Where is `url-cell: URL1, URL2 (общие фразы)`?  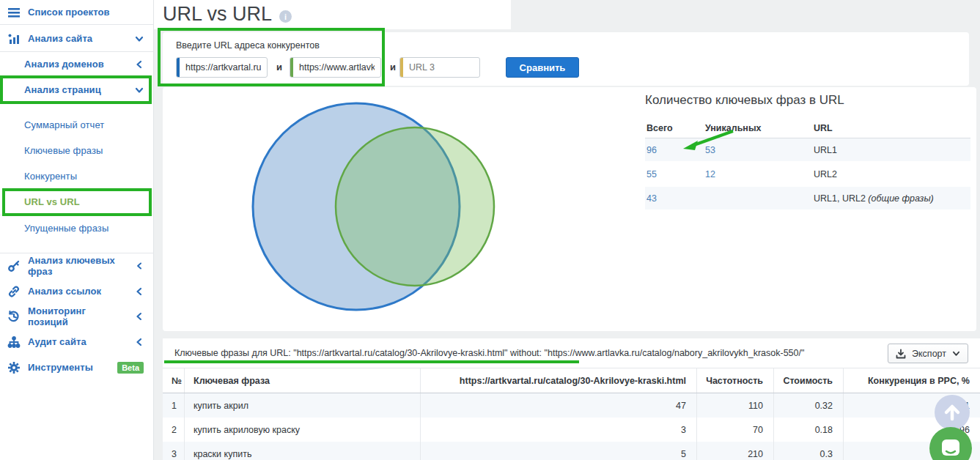
url-cell: URL1, URL2 (общие фразы) is located at coordinates (892, 199).